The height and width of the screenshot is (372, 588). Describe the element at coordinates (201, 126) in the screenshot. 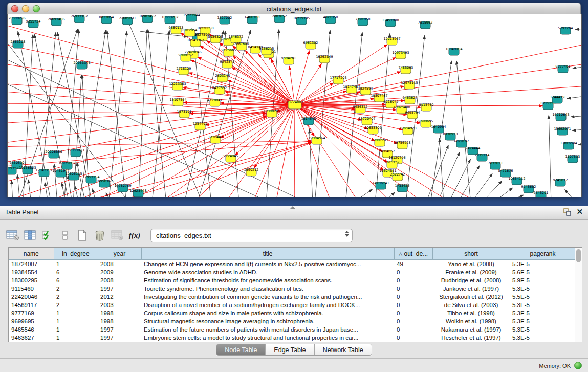

I see `graph-node: 7254402` at that location.